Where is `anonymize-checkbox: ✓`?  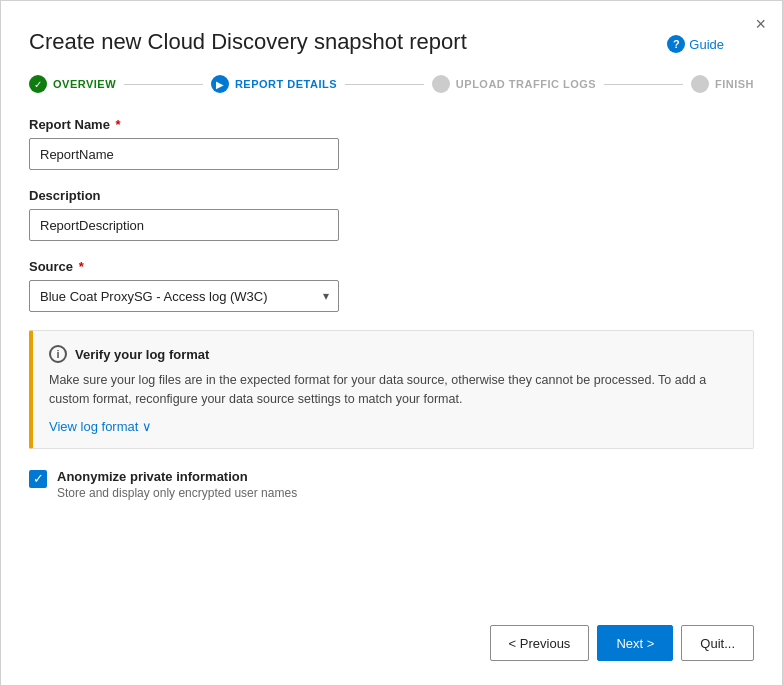 anonymize-checkbox: ✓ is located at coordinates (38, 479).